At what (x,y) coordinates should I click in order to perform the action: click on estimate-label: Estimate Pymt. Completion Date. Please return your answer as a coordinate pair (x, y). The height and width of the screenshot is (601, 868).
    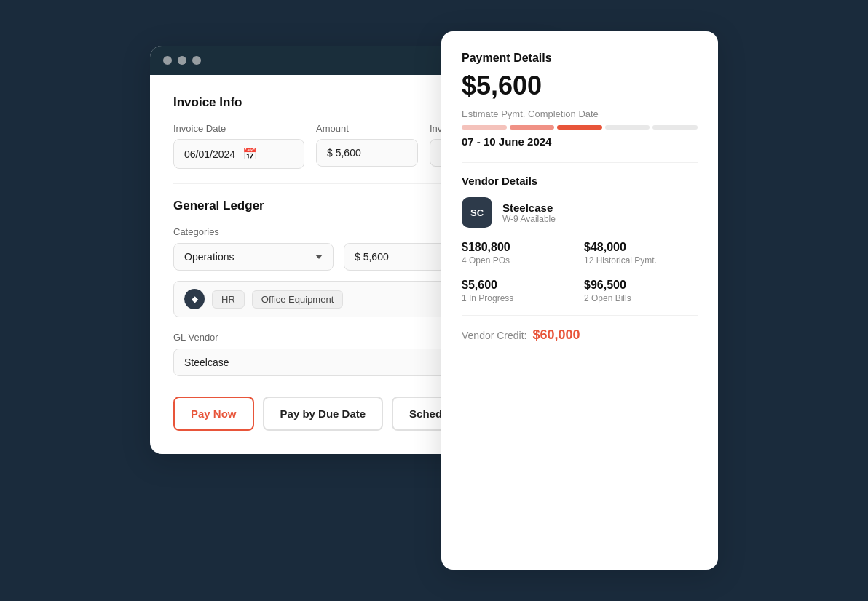
    Looking at the image, I should click on (580, 114).